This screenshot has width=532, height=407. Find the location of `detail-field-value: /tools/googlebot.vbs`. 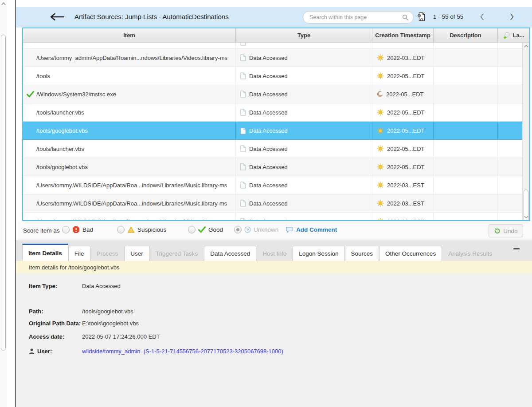

detail-field-value: /tools/googlebot.vbs is located at coordinates (108, 312).